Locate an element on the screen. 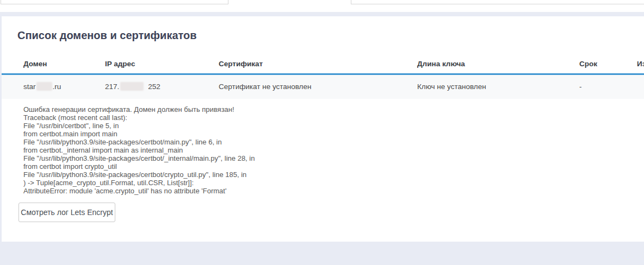  cell-key-length: Ключ не установлен is located at coordinates (451, 87).